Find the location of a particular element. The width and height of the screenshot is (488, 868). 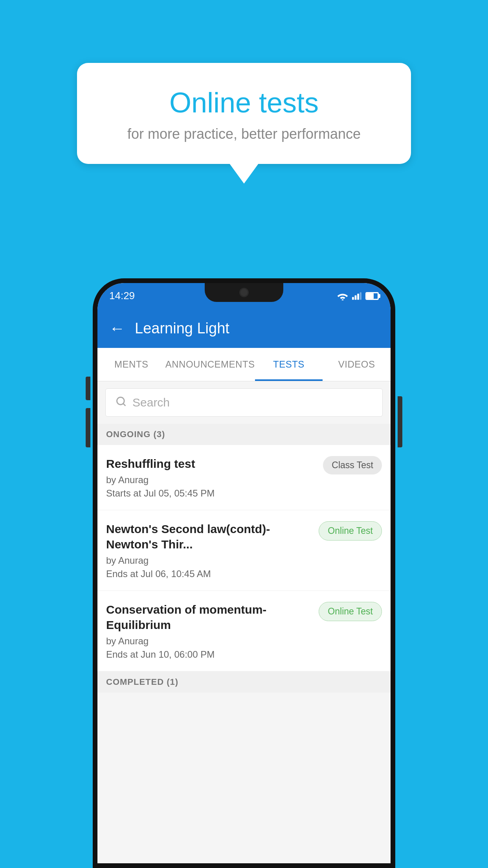

search-placeholder: Search is located at coordinates (151, 403).